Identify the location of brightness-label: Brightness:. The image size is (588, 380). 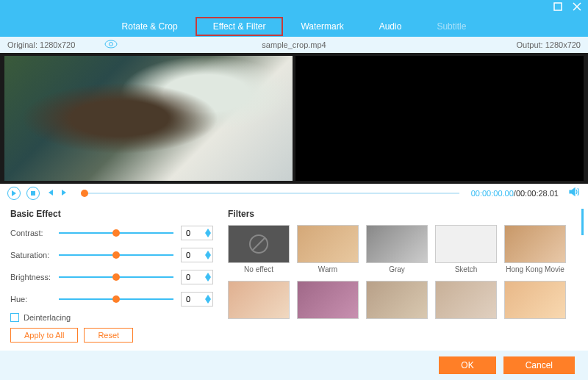
(35, 277).